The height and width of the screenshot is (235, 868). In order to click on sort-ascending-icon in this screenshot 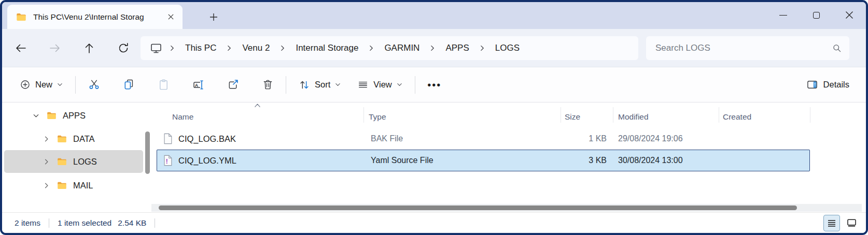, I will do `click(257, 106)`.